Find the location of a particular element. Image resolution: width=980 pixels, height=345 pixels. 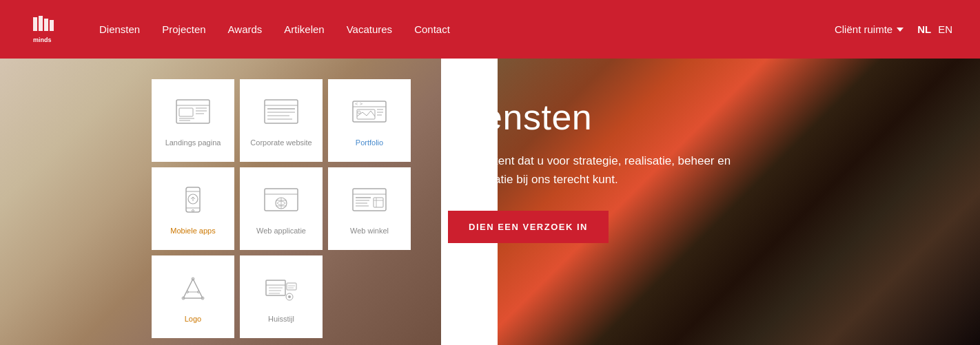

language-switcher: NL EN is located at coordinates (935, 29).